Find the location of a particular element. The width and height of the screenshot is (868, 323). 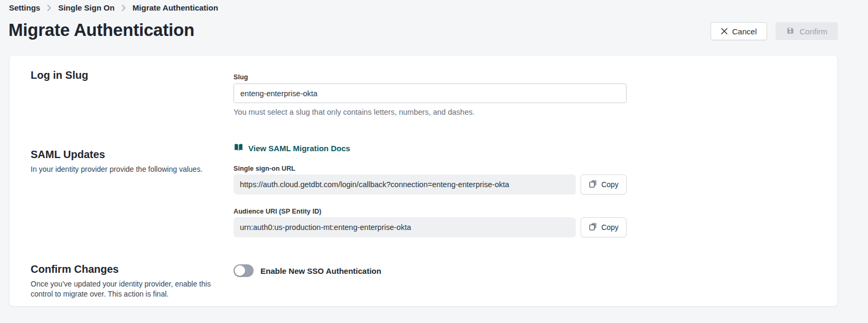

save-icon is located at coordinates (790, 32).